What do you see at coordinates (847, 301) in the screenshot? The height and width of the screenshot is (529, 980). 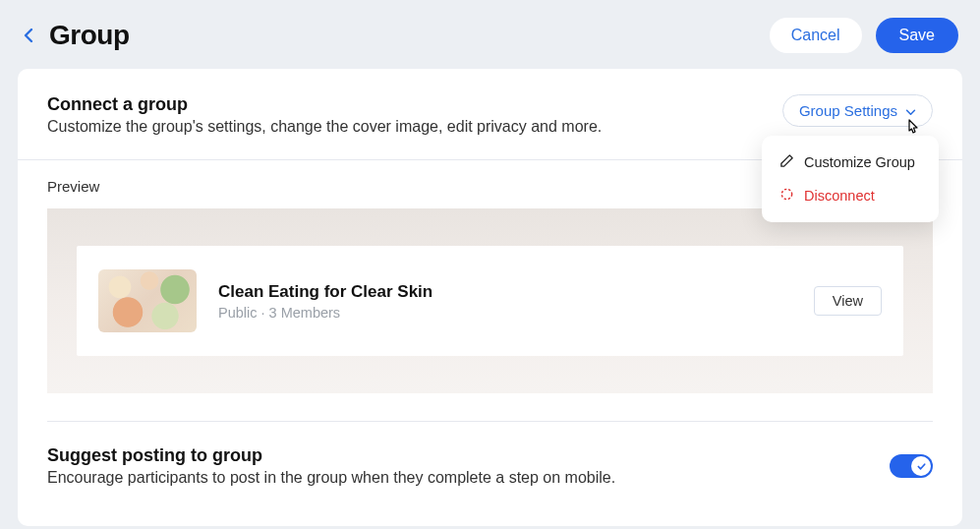 I see `view-button: View` at bounding box center [847, 301].